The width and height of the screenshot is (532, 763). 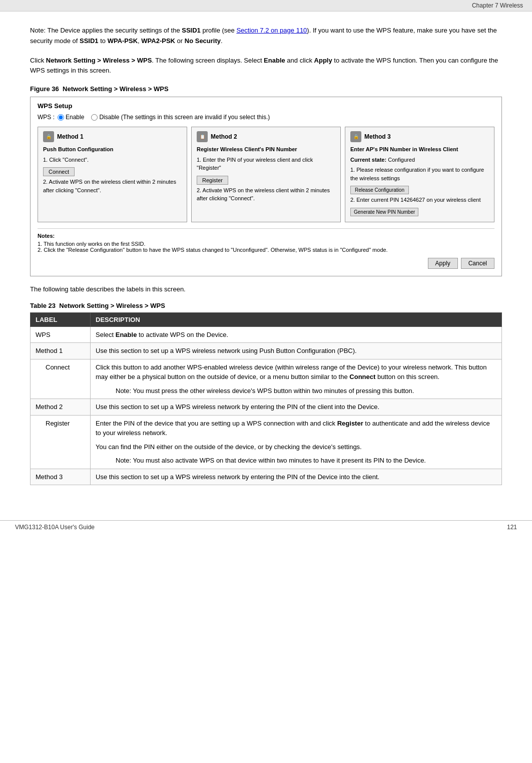 What do you see at coordinates (112, 137) in the screenshot?
I see `method1-header: 🔒 Method 1` at bounding box center [112, 137].